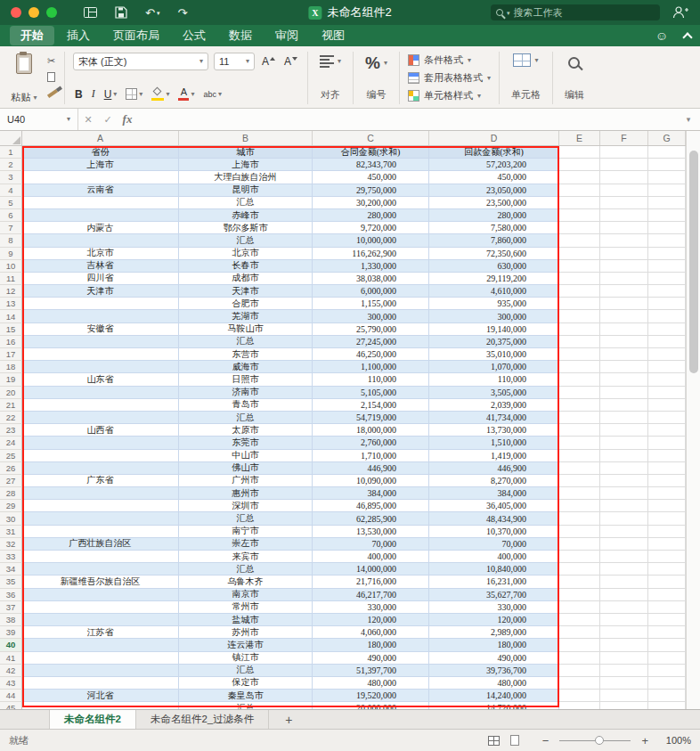 Image resolution: width=700 pixels, height=751 pixels. I want to click on row-header-44: 44, so click(11, 696).